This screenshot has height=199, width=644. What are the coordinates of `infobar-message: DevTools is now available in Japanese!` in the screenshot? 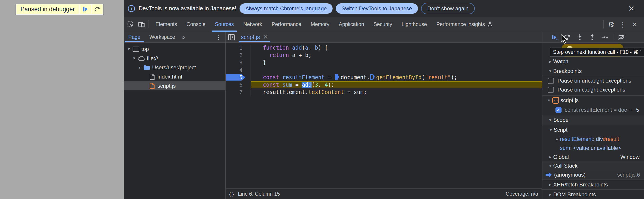 It's located at (188, 8).